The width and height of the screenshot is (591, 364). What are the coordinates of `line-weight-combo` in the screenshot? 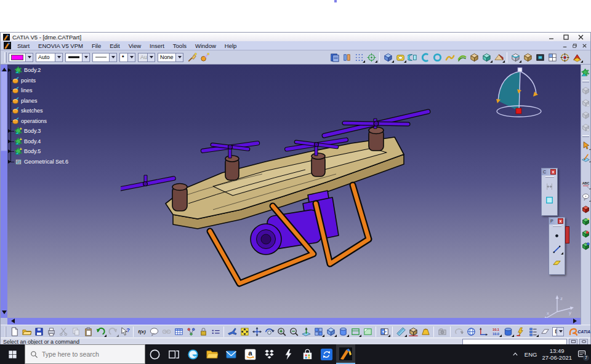 It's located at (78, 58).